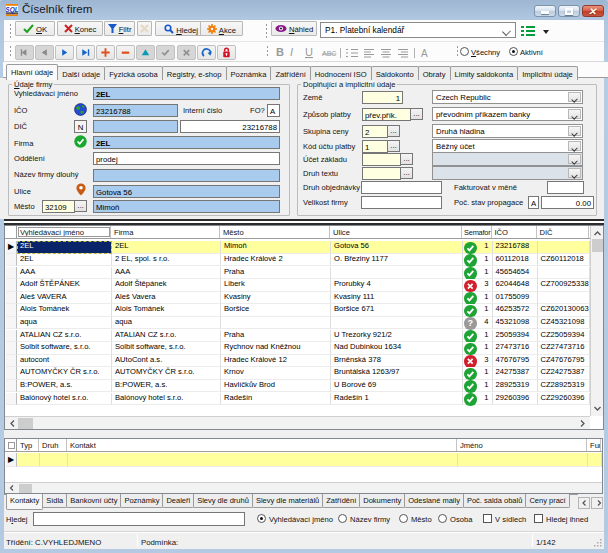 This screenshot has width=608, height=553. What do you see at coordinates (329, 54) in the screenshot?
I see `svg-text: ABC` at bounding box center [329, 54].